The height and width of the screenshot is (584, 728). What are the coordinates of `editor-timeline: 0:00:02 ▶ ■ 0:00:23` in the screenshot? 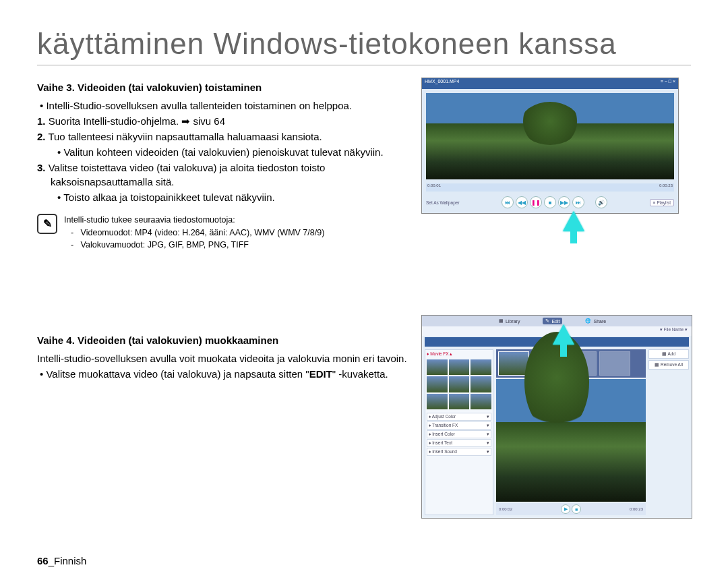 It's located at (571, 509).